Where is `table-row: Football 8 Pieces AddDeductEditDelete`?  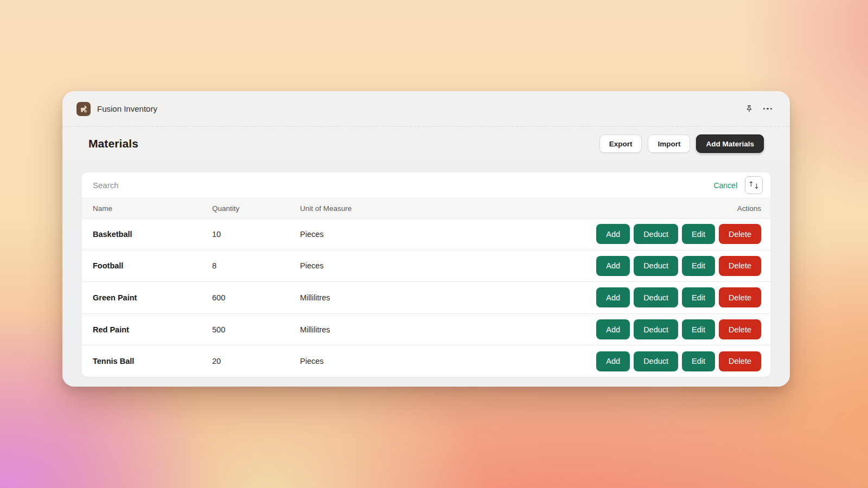
table-row: Football 8 Pieces AddDeductEditDelete is located at coordinates (426, 267).